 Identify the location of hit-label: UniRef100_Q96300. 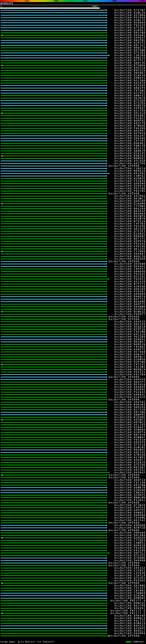
(130, 138).